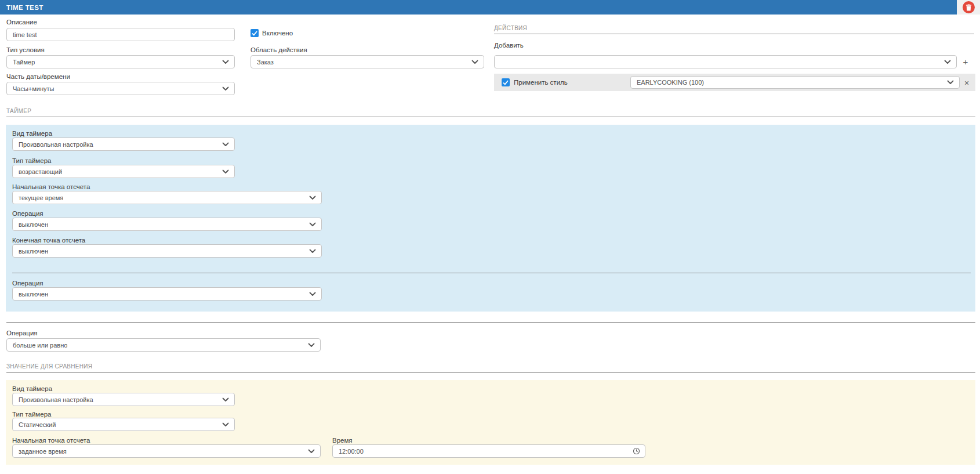  I want to click on description-input, so click(121, 35).